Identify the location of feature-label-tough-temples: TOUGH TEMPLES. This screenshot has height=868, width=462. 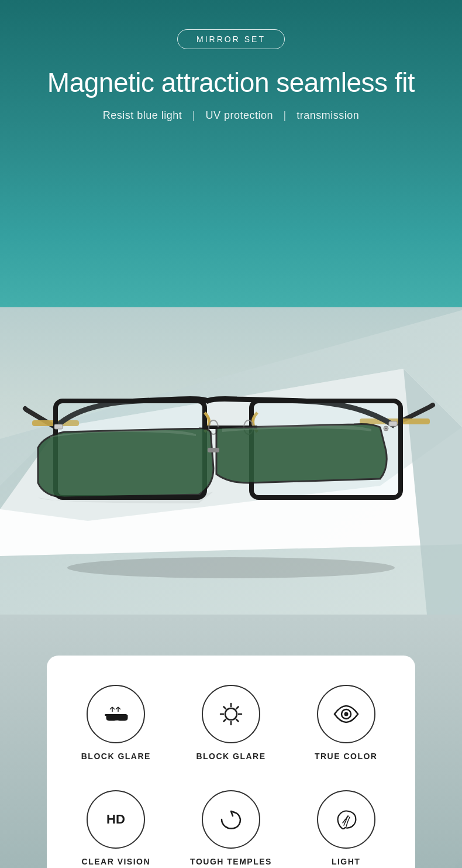
(231, 862).